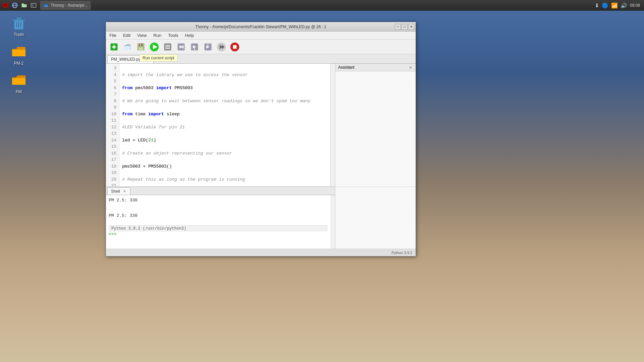  What do you see at coordinates (635, 5) in the screenshot?
I see `taskbar-time: 08:08` at bounding box center [635, 5].